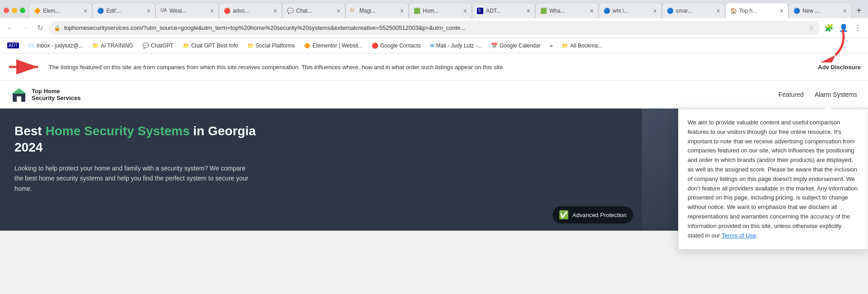  I want to click on tab-smart-close: ×, so click(718, 11).